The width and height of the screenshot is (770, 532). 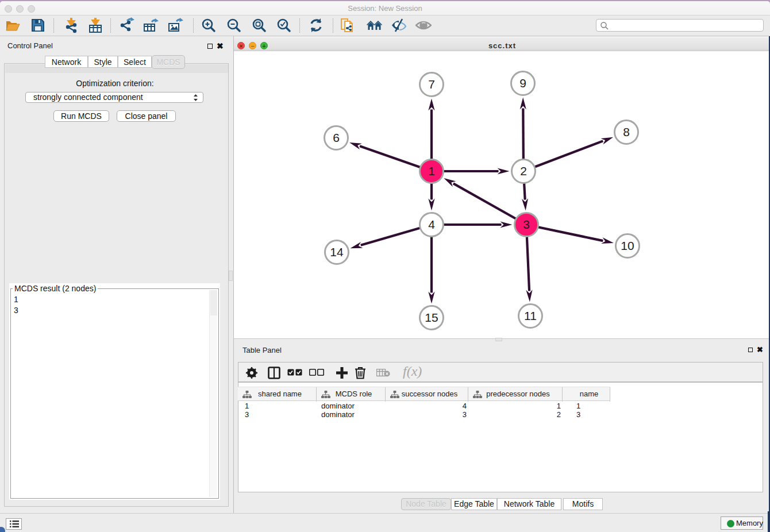 What do you see at coordinates (432, 224) in the screenshot?
I see `svg-text: 4` at bounding box center [432, 224].